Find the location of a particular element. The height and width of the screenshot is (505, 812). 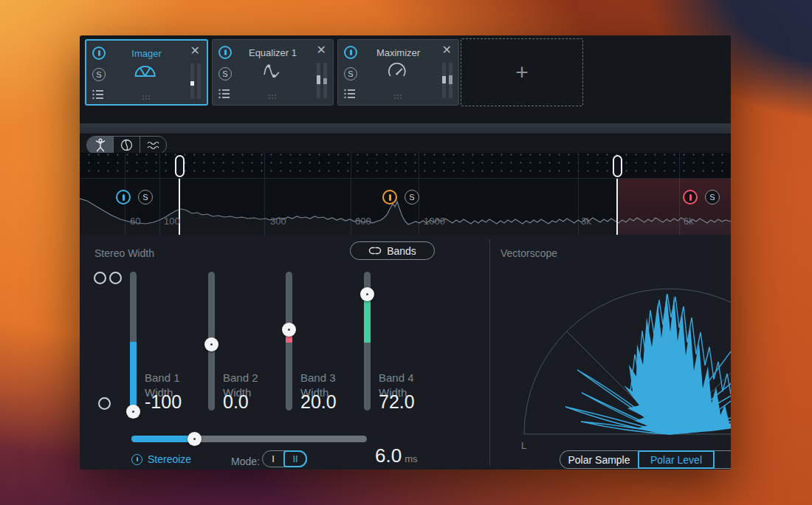

band1-width-handle is located at coordinates (133, 412).